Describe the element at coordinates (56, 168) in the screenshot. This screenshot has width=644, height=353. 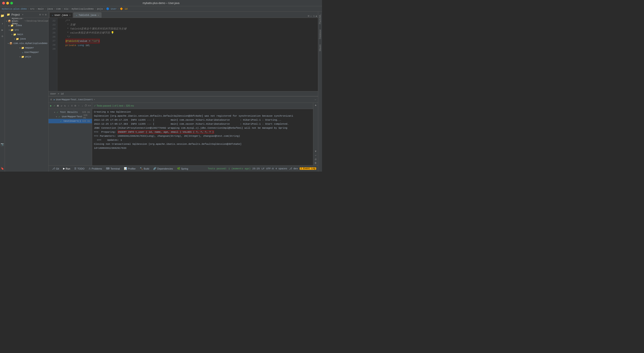
I see `git-btn: ⎇ Git` at that location.